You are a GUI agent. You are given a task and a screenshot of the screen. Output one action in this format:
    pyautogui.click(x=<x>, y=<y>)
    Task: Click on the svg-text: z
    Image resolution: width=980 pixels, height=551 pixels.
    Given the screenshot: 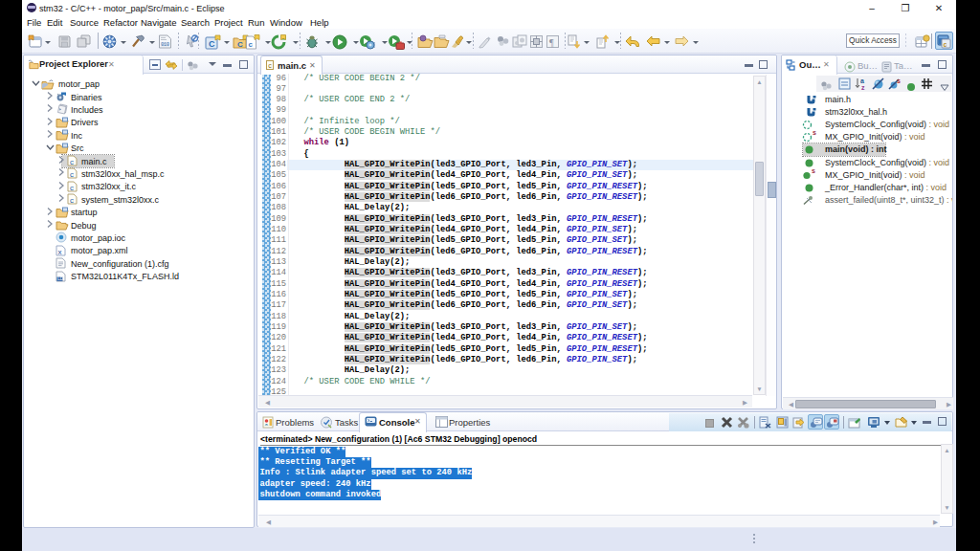 What is the action you would take?
    pyautogui.click(x=863, y=88)
    